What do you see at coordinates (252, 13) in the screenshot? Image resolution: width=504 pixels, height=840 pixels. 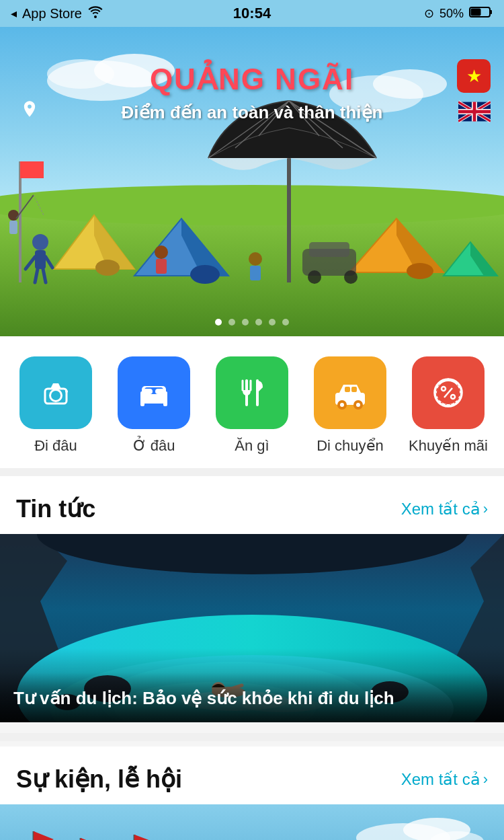 I see `status-bar: ◂ App Store 10:54 ⊙ 50%` at bounding box center [252, 13].